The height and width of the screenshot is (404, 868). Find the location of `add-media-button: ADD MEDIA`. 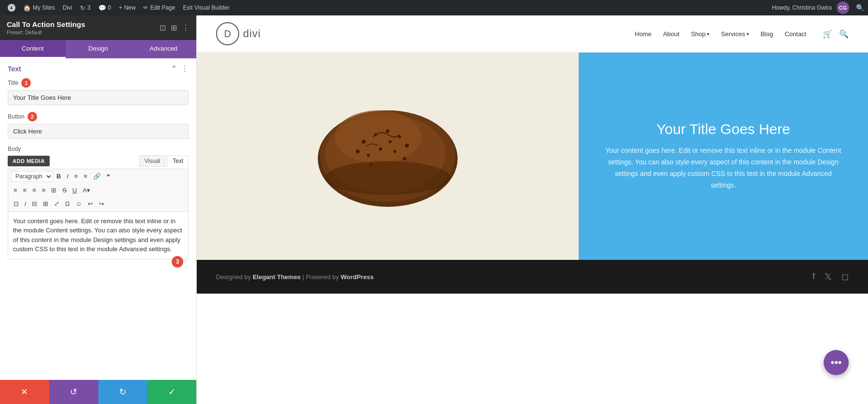

add-media-button: ADD MEDIA is located at coordinates (29, 161).